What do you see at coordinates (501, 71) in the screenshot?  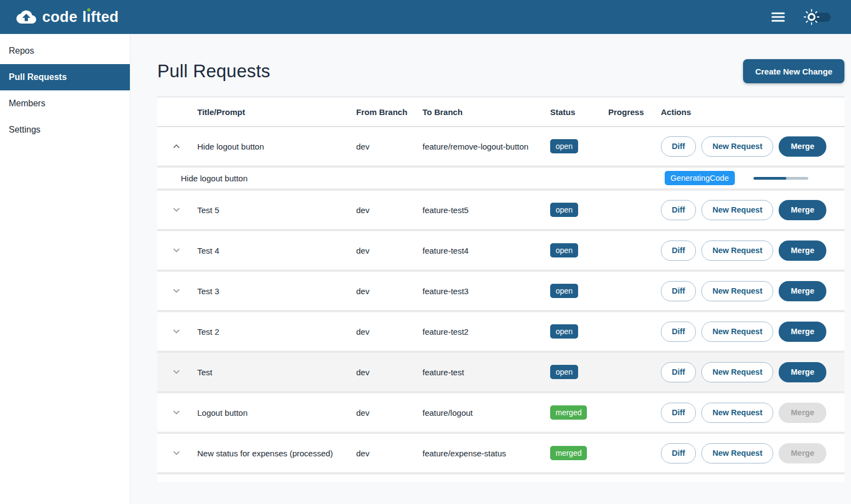 I see `page-header: Pull Requests Create New Change` at bounding box center [501, 71].